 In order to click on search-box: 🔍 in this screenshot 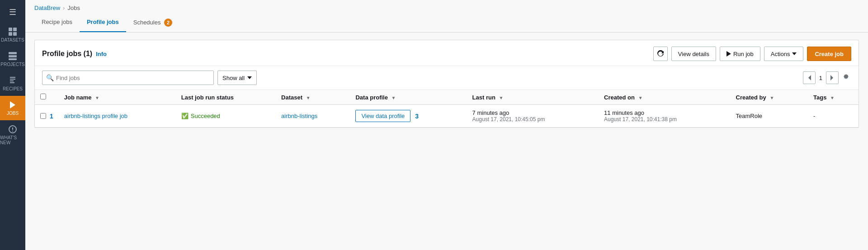, I will do `click(128, 78)`.